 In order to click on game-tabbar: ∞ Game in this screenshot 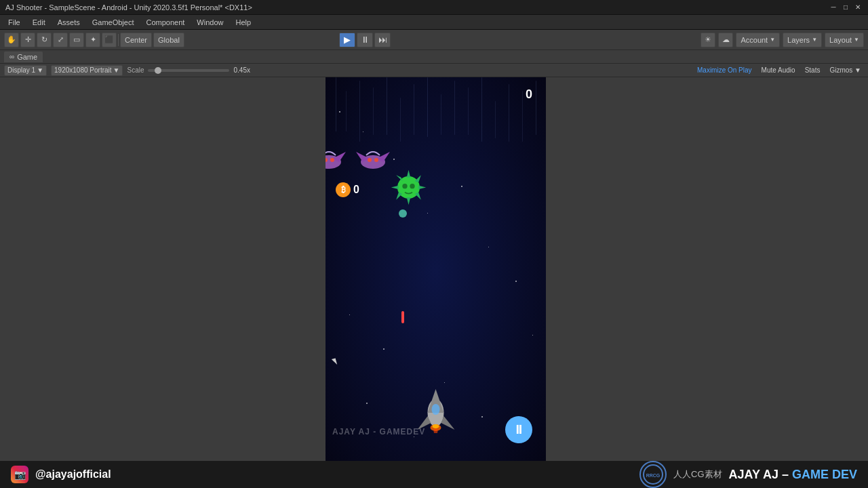, I will do `click(434, 57)`.